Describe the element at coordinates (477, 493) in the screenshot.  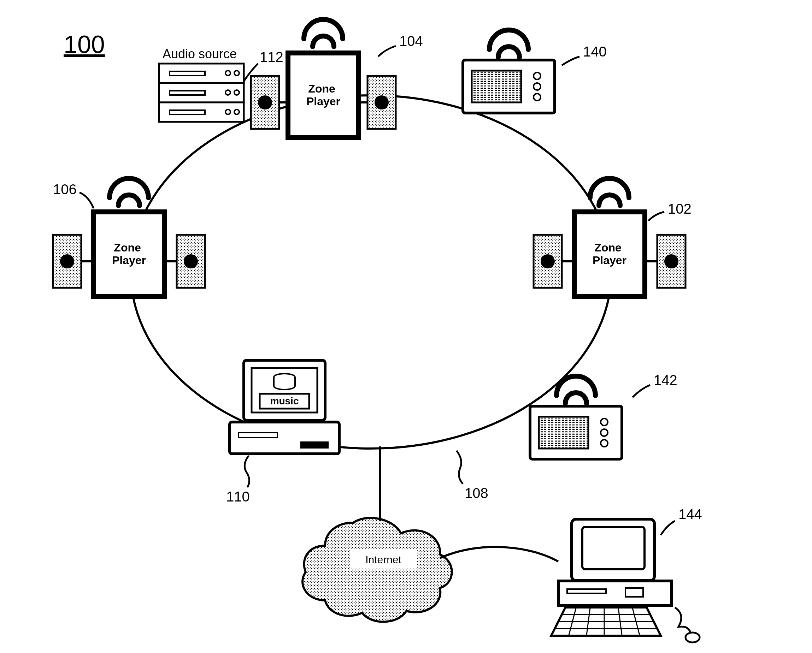
I see `ref-108: 108` at that location.